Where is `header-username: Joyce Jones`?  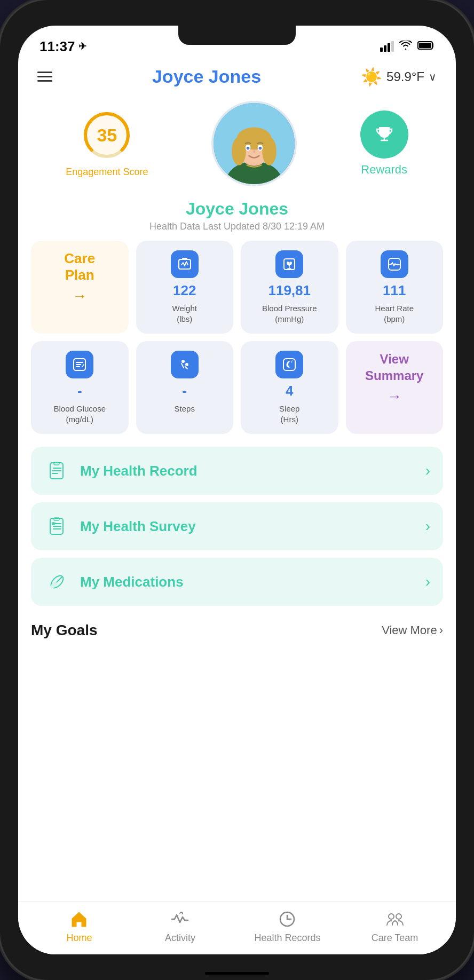
header-username: Joyce Jones is located at coordinates (207, 77).